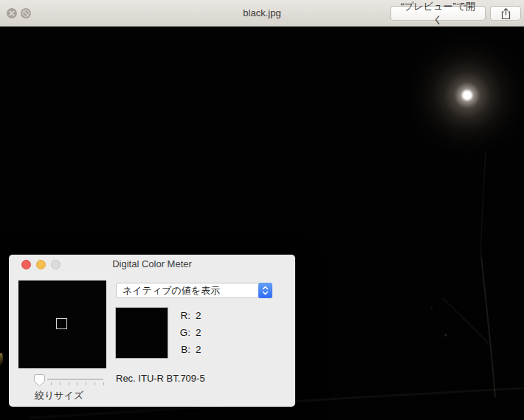 Image resolution: width=524 pixels, height=420 pixels. I want to click on blue-channel-label: B:, so click(182, 350).